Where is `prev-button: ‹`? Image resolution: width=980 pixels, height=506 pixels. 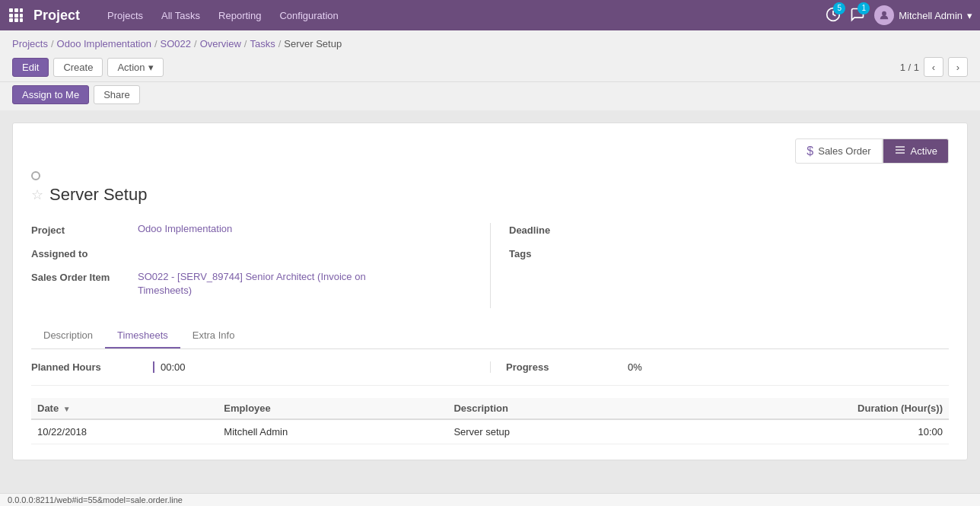
prev-button: ‹ is located at coordinates (934, 67).